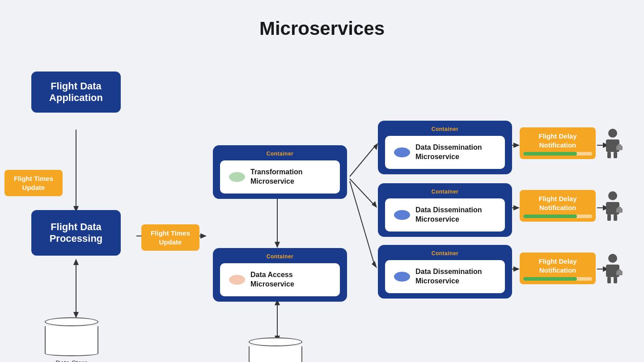 This screenshot has width=644, height=362. I want to click on dissemination-container-1: Container Data Dissemination Microservic…, so click(445, 147).